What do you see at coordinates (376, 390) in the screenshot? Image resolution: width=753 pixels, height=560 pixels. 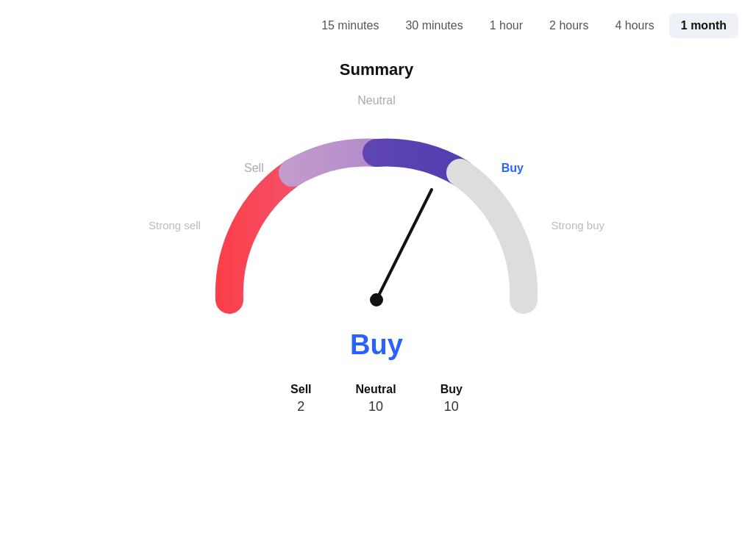 I see `stat-label: Neutral` at bounding box center [376, 390].